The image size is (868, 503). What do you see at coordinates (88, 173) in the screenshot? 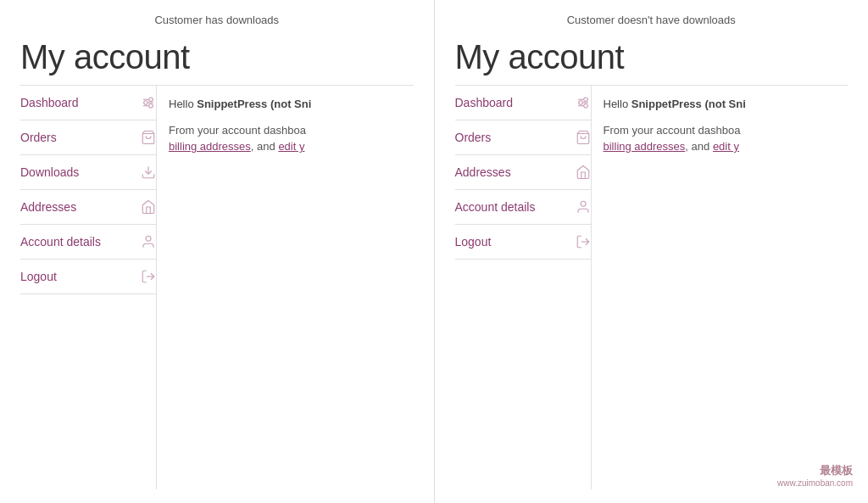
I see `nav-item-downloads: Downloads` at bounding box center [88, 173].